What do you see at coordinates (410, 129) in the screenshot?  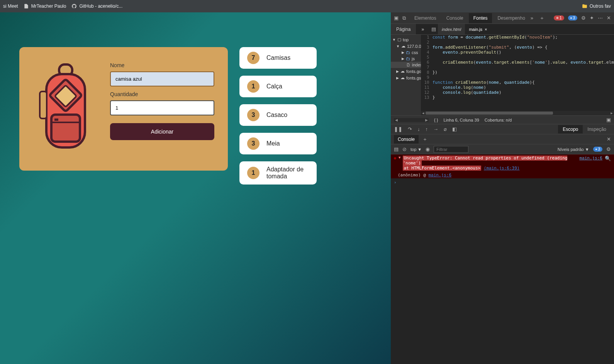 I see `step-over-icon: ↷` at bounding box center [410, 129].